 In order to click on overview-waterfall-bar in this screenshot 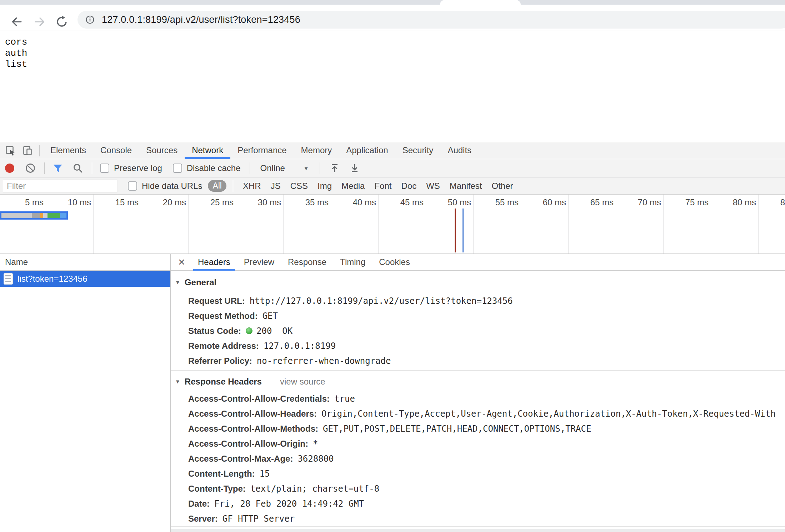, I will do `click(34, 216)`.